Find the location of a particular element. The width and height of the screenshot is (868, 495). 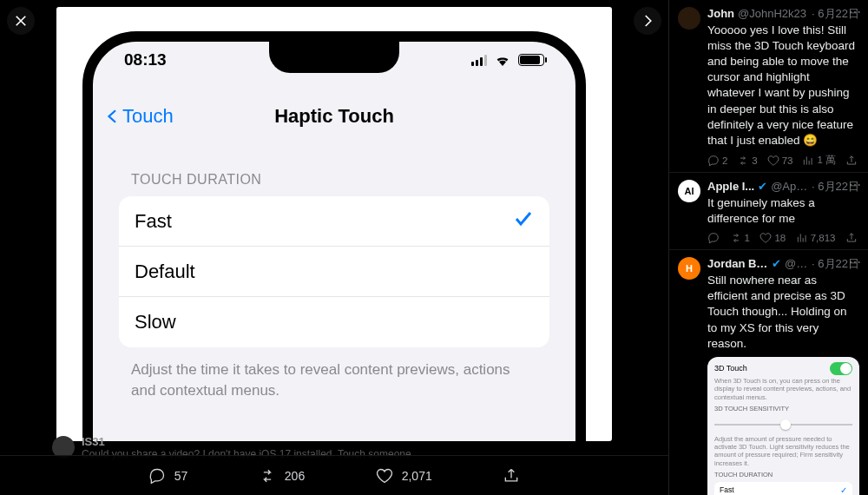

retweet-count: 1 is located at coordinates (740, 238).